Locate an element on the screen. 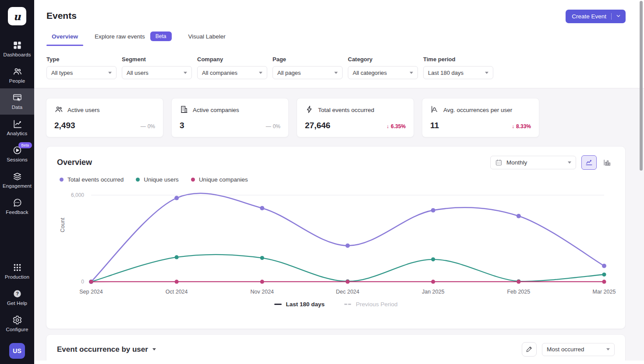  legend-label: Last 180 days is located at coordinates (306, 304).